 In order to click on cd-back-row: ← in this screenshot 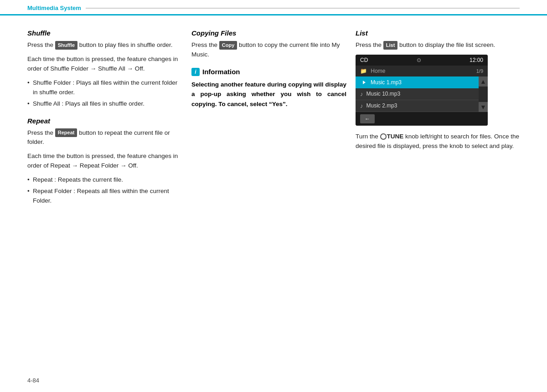, I will do `click(422, 119)`.